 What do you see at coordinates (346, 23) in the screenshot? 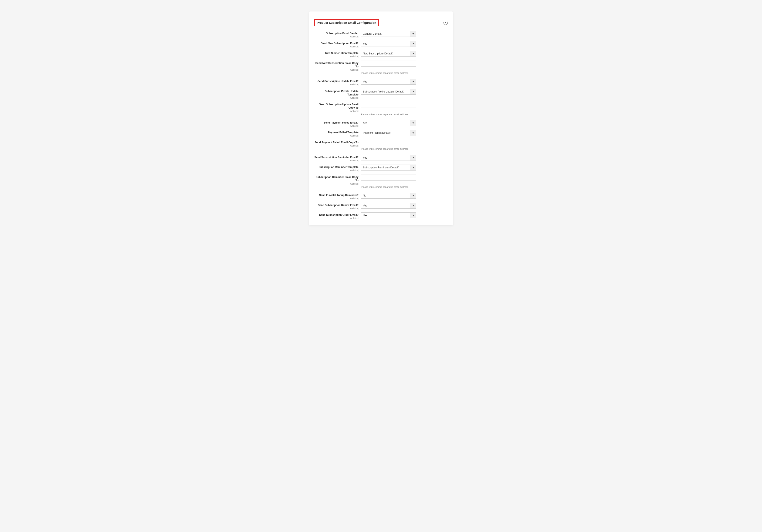
I see `section-title-highlight: Product Subscription Email Configuration` at bounding box center [346, 23].